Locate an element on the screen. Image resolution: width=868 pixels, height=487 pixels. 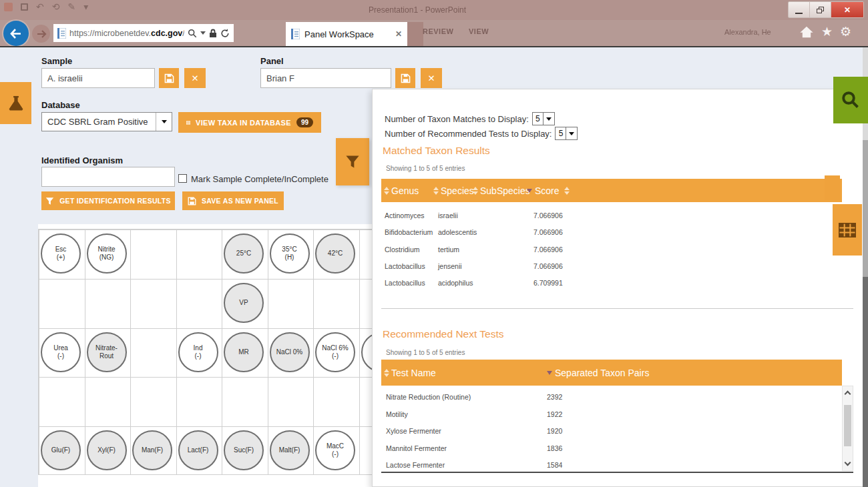
table-row: Lactose Fermenter1584 is located at coordinates (612, 466).